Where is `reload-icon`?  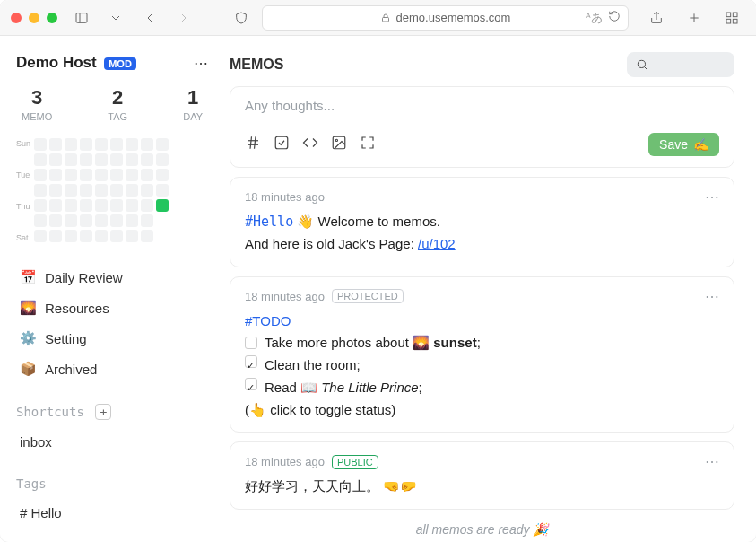 reload-icon is located at coordinates (614, 16).